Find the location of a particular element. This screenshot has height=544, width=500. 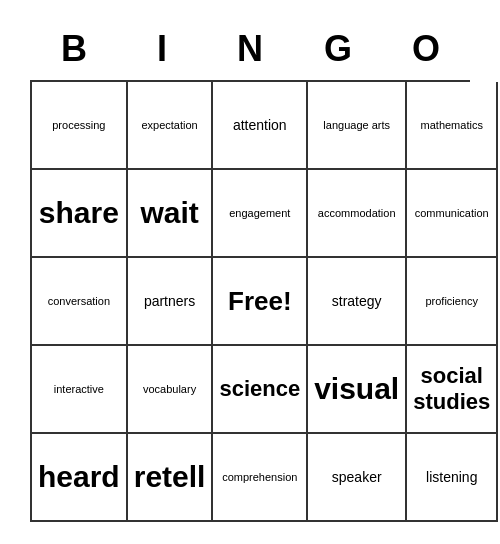

cell-text: vocabulary is located at coordinates (170, 389).